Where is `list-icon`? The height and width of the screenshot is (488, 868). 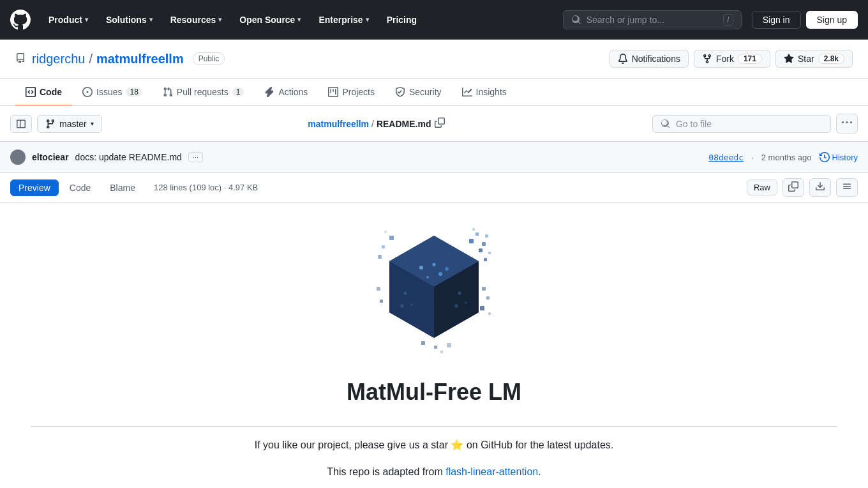 list-icon is located at coordinates (847, 187).